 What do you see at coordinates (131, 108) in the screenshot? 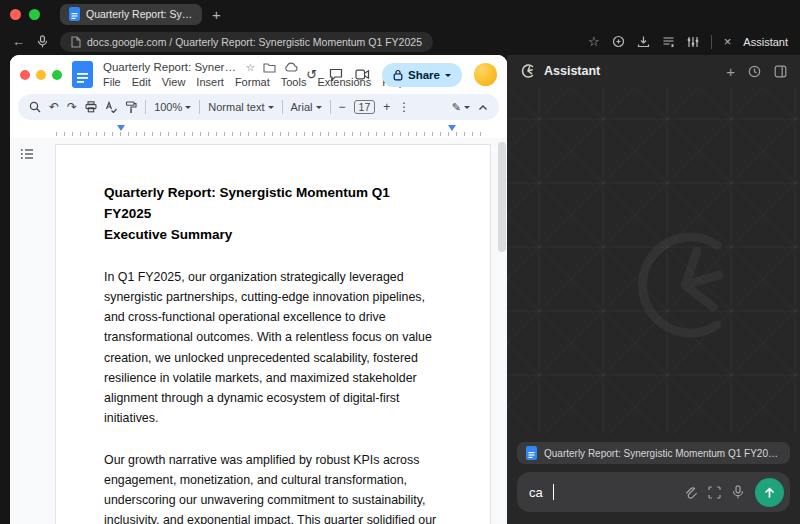
I see `paint-format-icon` at bounding box center [131, 108].